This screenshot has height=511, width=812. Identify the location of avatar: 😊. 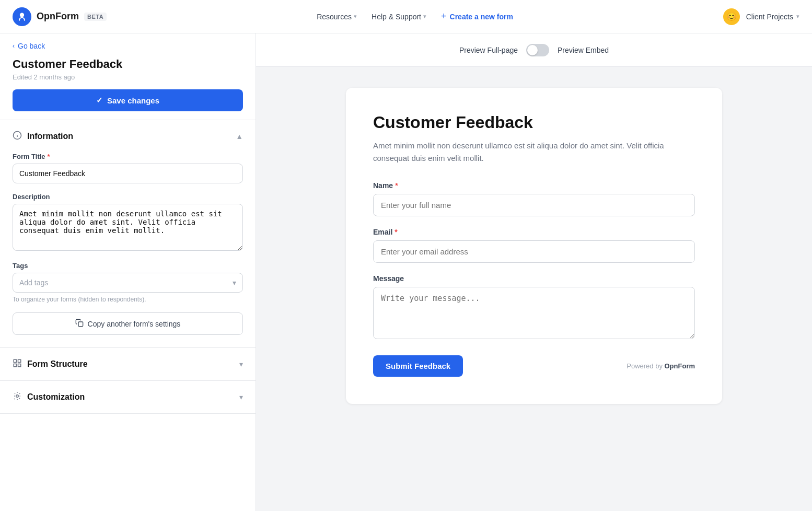
(732, 17).